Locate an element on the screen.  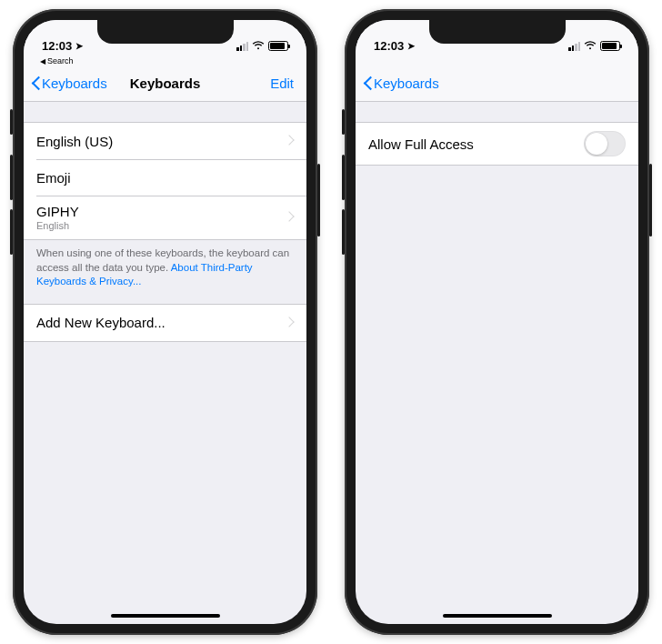
cell-sublabel: English is located at coordinates (58, 226).